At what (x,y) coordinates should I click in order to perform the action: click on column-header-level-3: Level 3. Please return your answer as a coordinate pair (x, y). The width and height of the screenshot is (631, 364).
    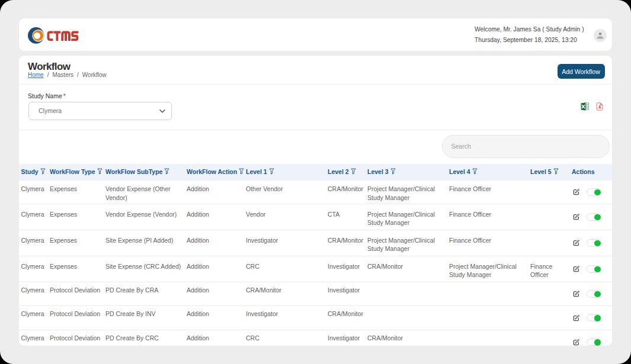
    Looking at the image, I should click on (408, 172).